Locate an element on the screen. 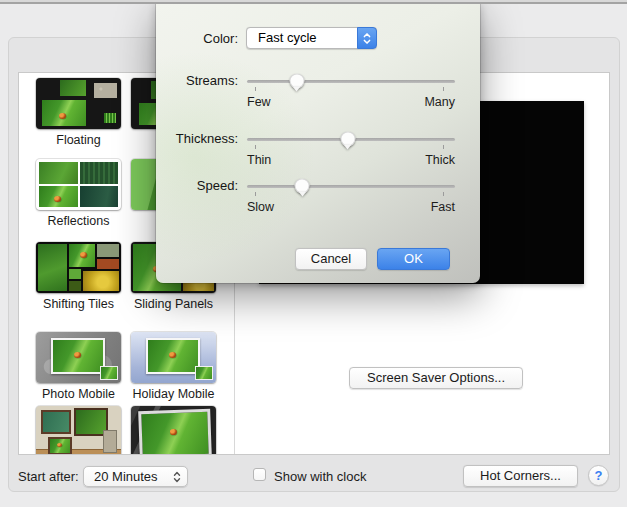 Image resolution: width=627 pixels, height=507 pixels. toolbar-divider-line is located at coordinates (314, 3).